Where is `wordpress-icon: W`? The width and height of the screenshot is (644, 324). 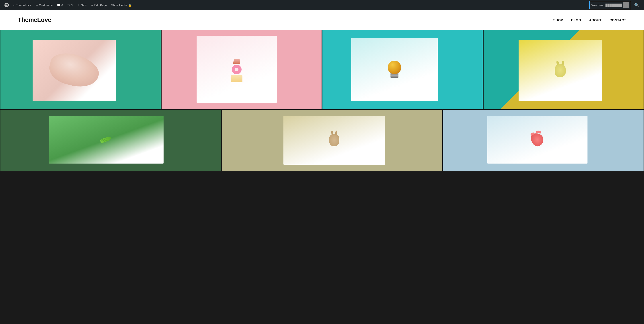 wordpress-icon: W is located at coordinates (6, 5).